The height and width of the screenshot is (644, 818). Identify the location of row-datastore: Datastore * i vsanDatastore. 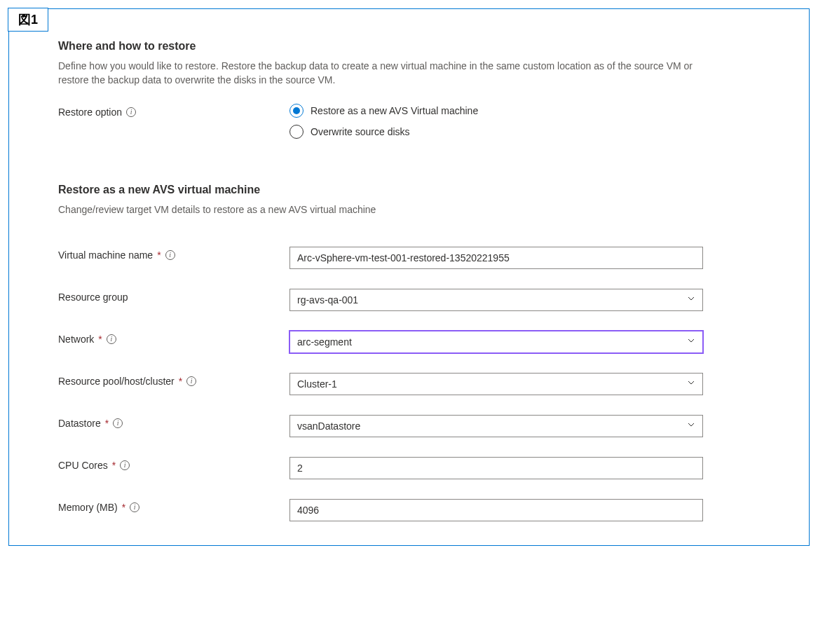
(409, 426).